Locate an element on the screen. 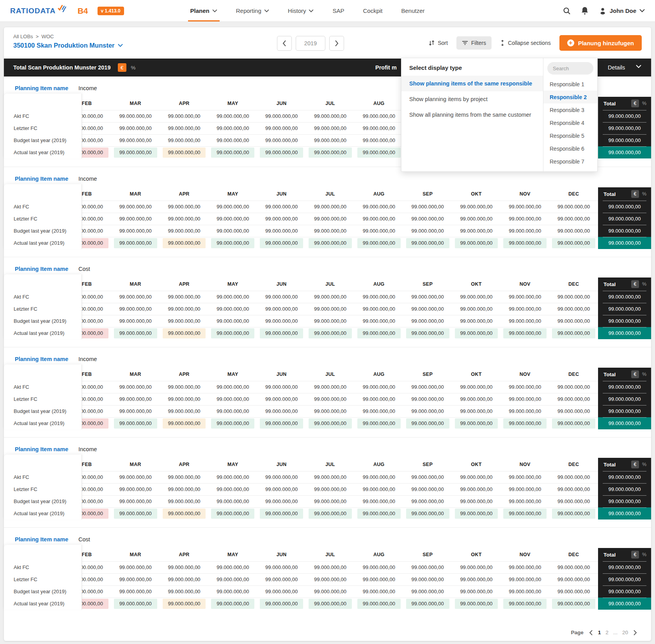 This screenshot has height=644, width=655. month-header: MAY is located at coordinates (233, 103).